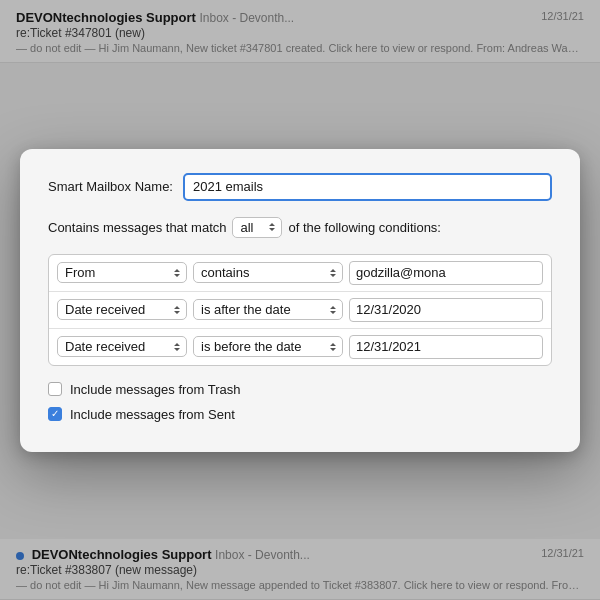 Image resolution: width=600 pixels, height=600 pixels. What do you see at coordinates (268, 346) in the screenshot?
I see `condition-3-operator-select: is after the date is before the date is …` at bounding box center [268, 346].